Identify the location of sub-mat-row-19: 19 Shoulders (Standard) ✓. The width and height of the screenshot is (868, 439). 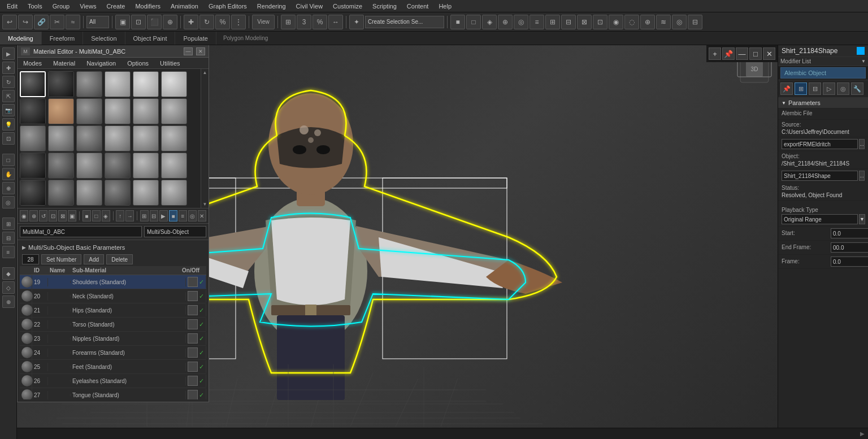
(113, 282).